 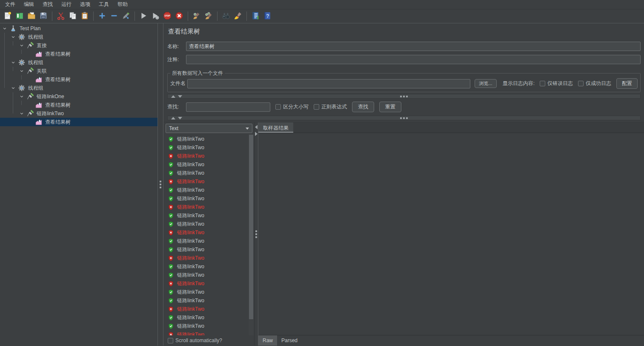 I want to click on tree-editor-splitter, so click(x=160, y=184).